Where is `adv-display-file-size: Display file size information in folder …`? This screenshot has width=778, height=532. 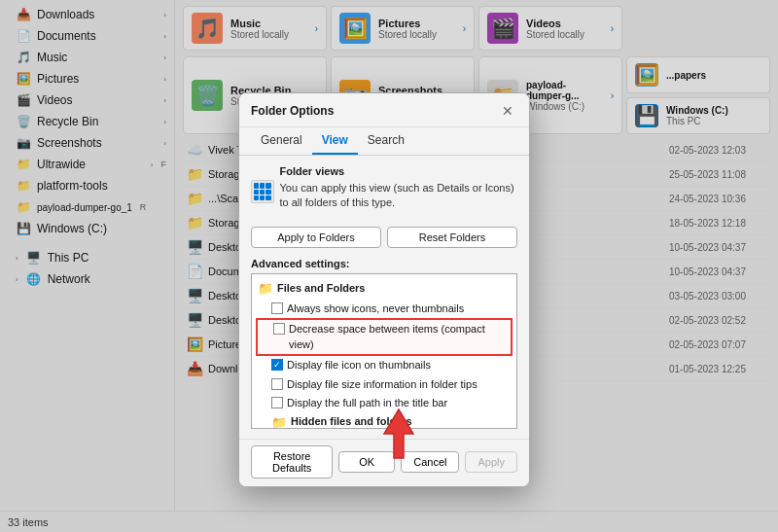 adv-display-file-size: Display file size information in folder … is located at coordinates (384, 385).